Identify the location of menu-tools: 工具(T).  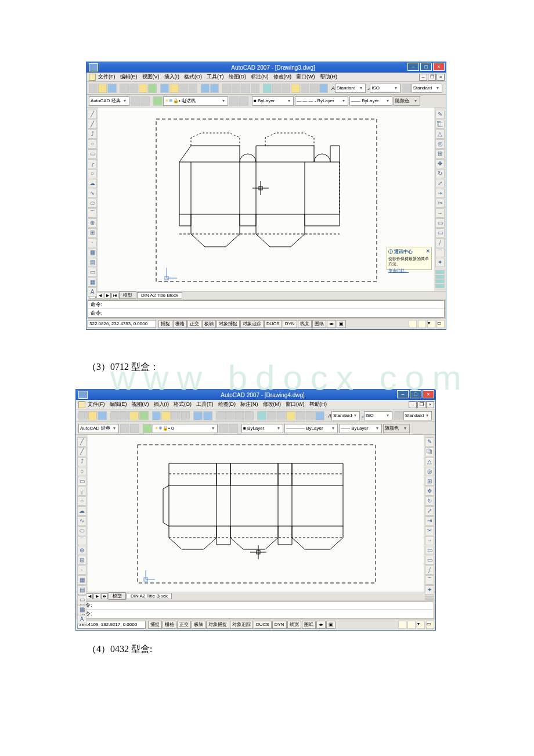
(205, 404).